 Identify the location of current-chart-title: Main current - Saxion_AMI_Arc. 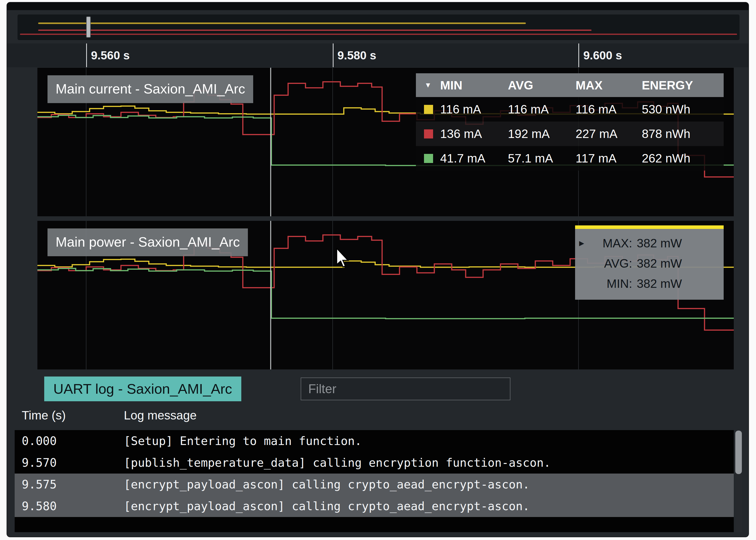
(150, 89).